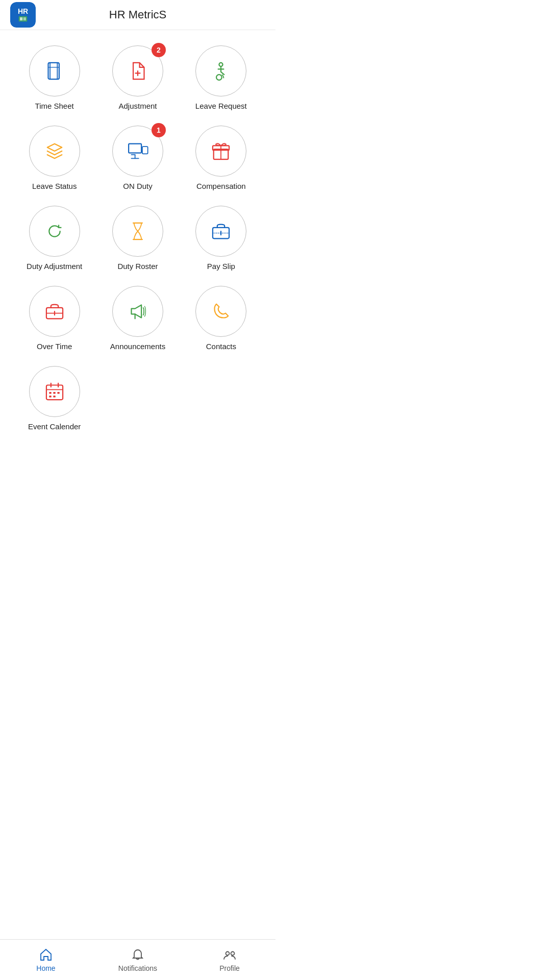 This screenshot has width=551, height=980. I want to click on icon-circle-contacts, so click(221, 311).